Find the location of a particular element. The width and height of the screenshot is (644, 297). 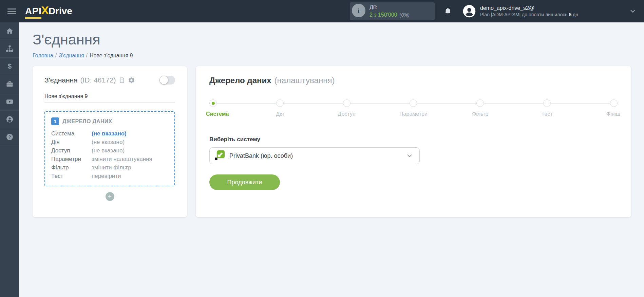

source-row-label: Тест is located at coordinates (71, 176).